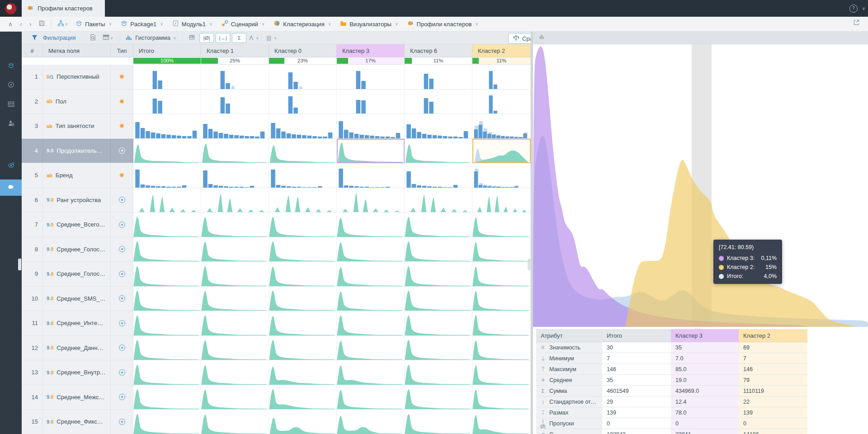 This screenshot has width=868, height=434. I want to click on column-header-cluster: Итого, so click(167, 51).